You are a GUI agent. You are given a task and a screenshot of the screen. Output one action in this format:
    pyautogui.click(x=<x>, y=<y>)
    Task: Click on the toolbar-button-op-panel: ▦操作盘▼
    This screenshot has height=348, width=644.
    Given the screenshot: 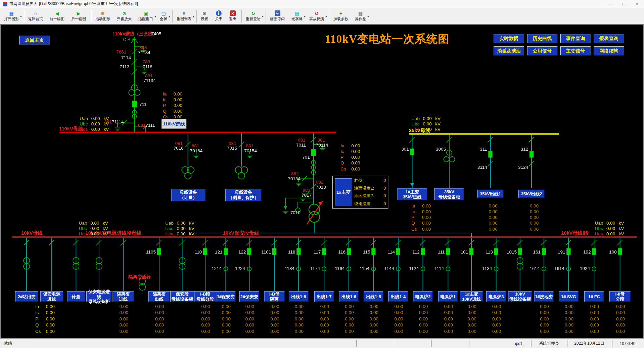 What is the action you would take?
    pyautogui.click(x=361, y=16)
    